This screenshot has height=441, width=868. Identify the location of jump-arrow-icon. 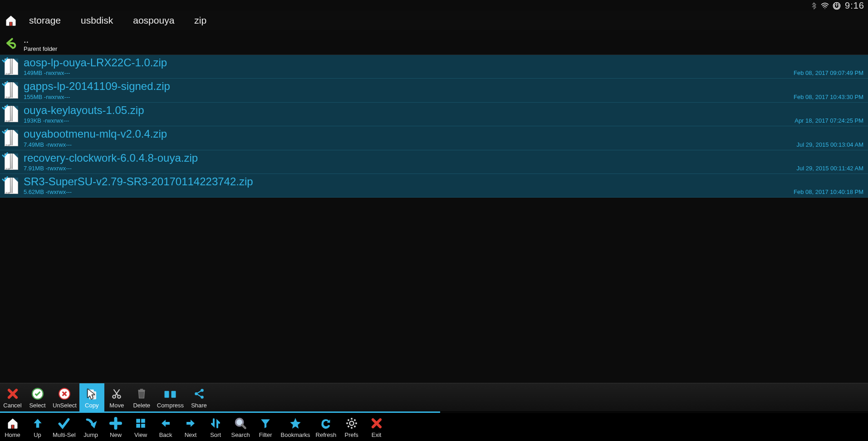
(91, 423).